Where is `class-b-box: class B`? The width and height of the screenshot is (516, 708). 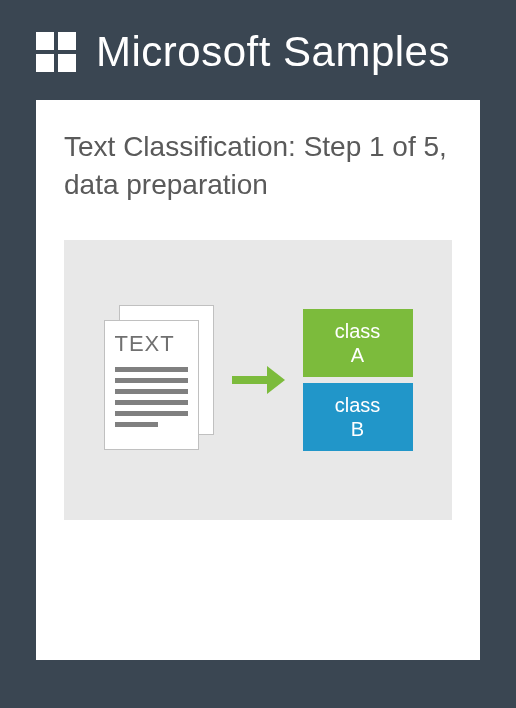
class-b-box: class B is located at coordinates (358, 417).